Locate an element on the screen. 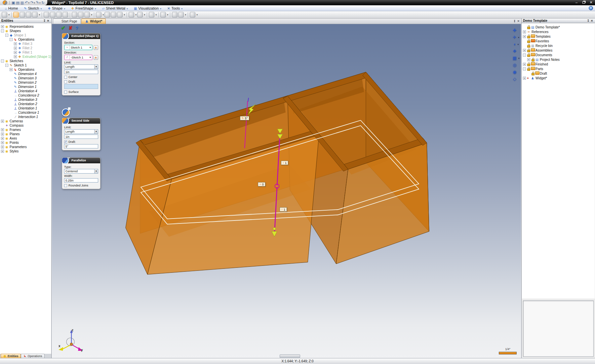 This screenshot has width=595, height=364. quick-access-icon: ✎ is located at coordinates (38, 3).